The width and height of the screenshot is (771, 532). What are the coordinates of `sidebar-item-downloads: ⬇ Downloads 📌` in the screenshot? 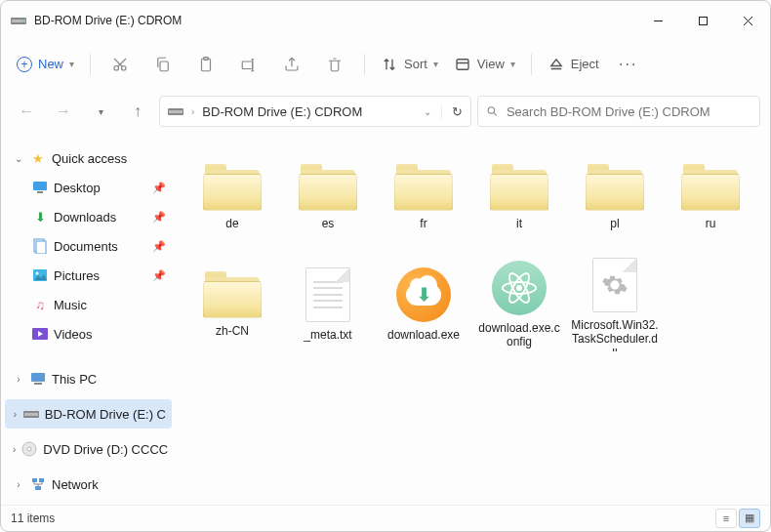 It's located at (88, 217).